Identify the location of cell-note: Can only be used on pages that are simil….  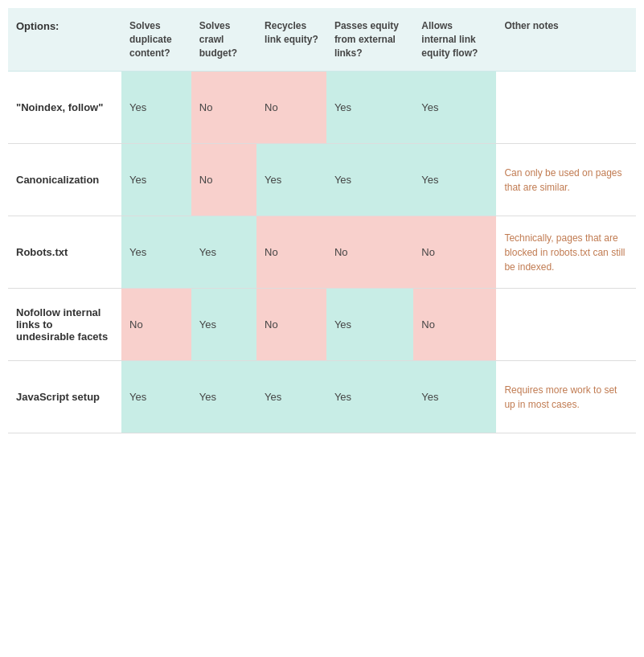
(566, 180).